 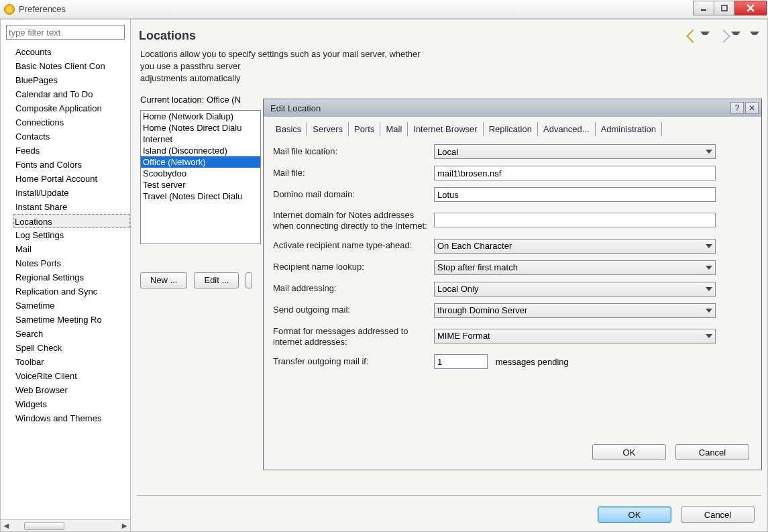 What do you see at coordinates (72, 250) in the screenshot?
I see `tree-item: Mail` at bounding box center [72, 250].